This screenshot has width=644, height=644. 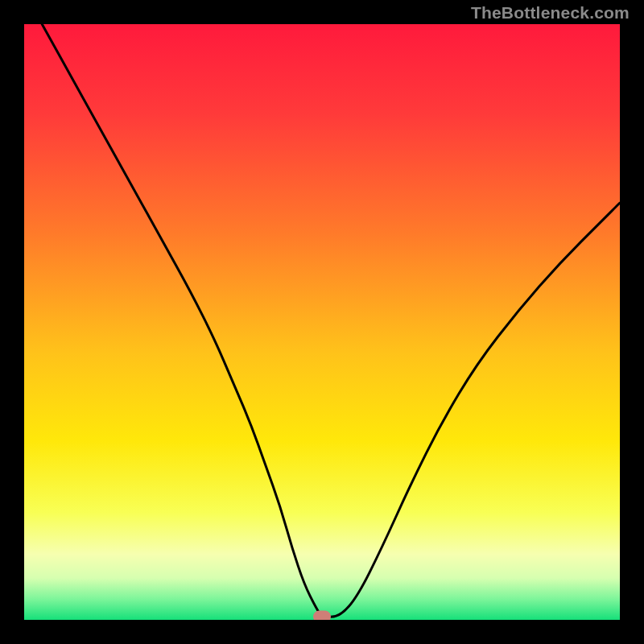 I want to click on attribution-text: TheBottleneck.com, so click(x=551, y=13).